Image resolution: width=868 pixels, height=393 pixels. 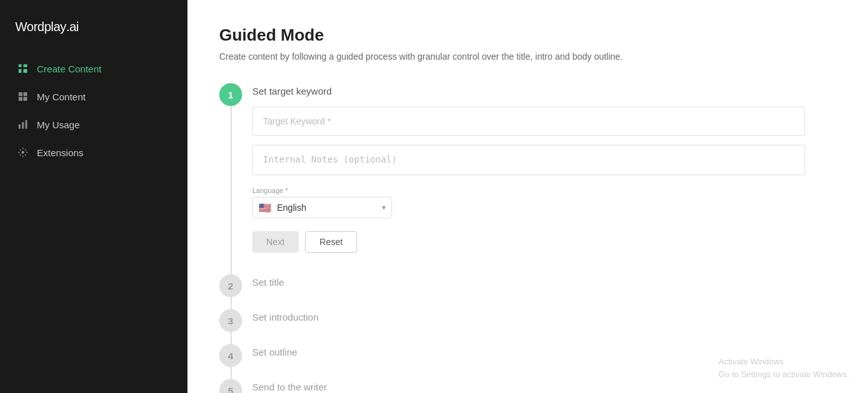 What do you see at coordinates (72, 27) in the screenshot?
I see `logo-suffix: .ai` at bounding box center [72, 27].